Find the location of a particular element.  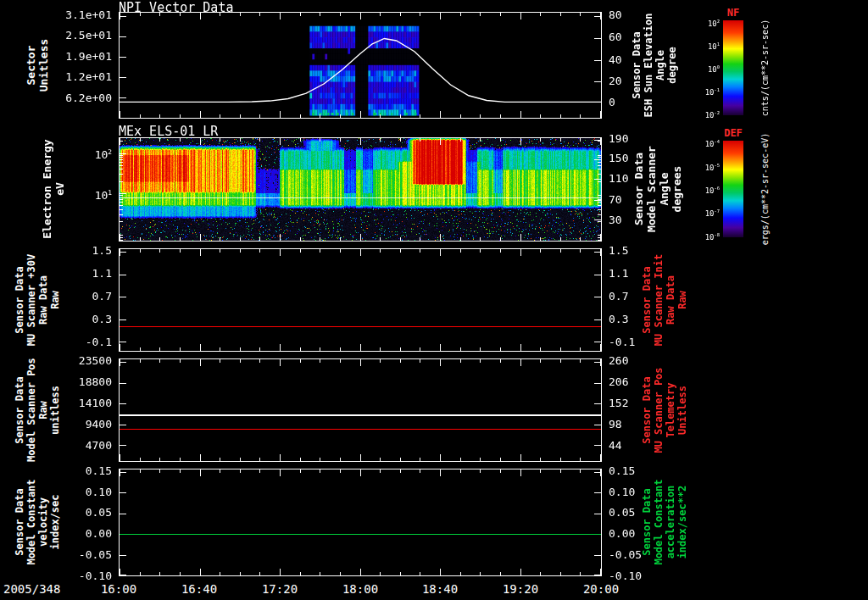

tick-label: 23500 is located at coordinates (82, 361).